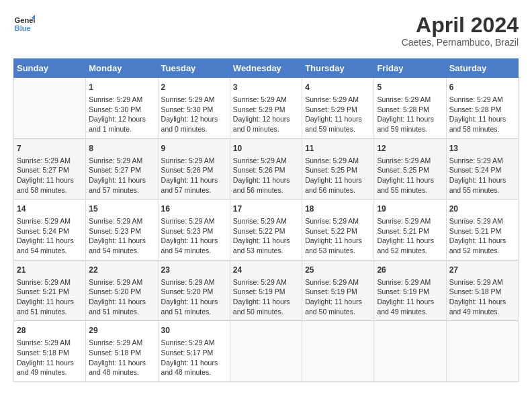 The image size is (532, 411). What do you see at coordinates (193, 290) in the screenshot?
I see `day-cell: 23Sunrise: 5:29 AM Sunset: 5:20 PM Dayli…` at bounding box center [193, 290].